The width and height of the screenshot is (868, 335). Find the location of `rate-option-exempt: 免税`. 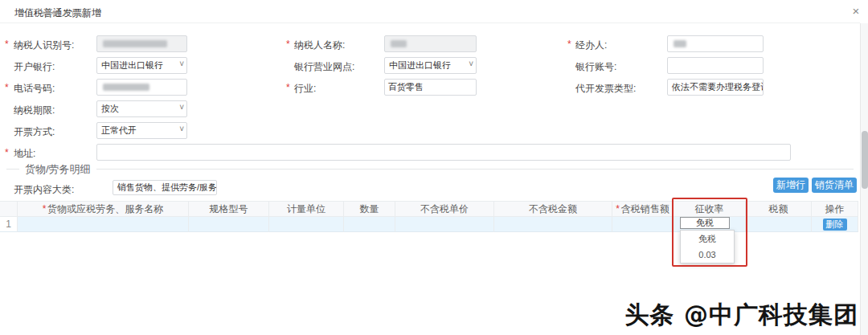

rate-option-exempt: 免税 is located at coordinates (707, 239).